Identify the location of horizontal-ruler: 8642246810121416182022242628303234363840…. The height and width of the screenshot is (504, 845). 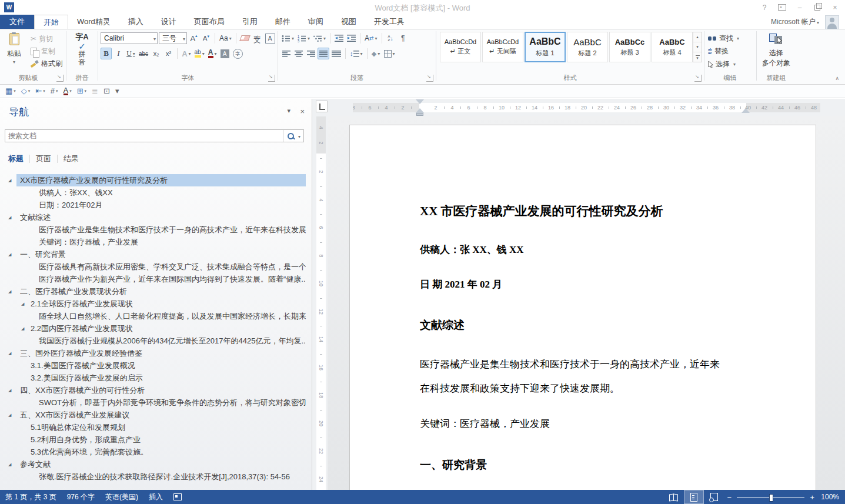
(586, 107).